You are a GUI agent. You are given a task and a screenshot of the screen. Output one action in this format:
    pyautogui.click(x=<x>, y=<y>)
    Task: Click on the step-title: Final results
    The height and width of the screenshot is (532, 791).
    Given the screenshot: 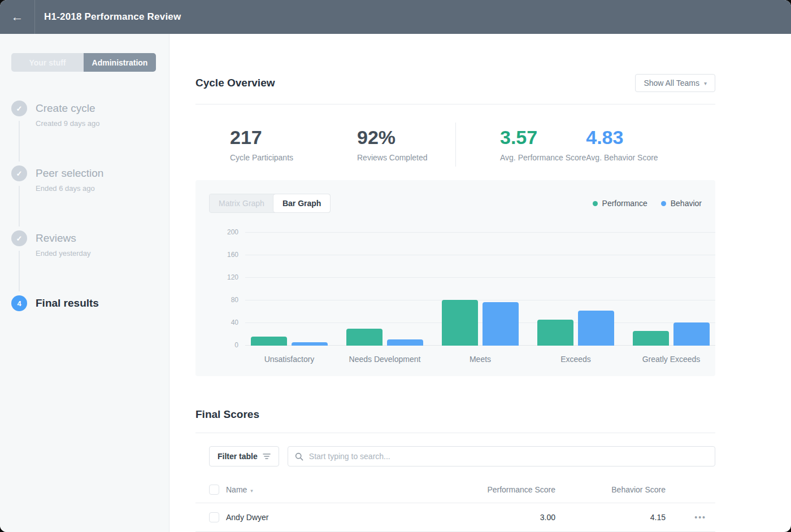 What is the action you would take?
    pyautogui.click(x=67, y=303)
    